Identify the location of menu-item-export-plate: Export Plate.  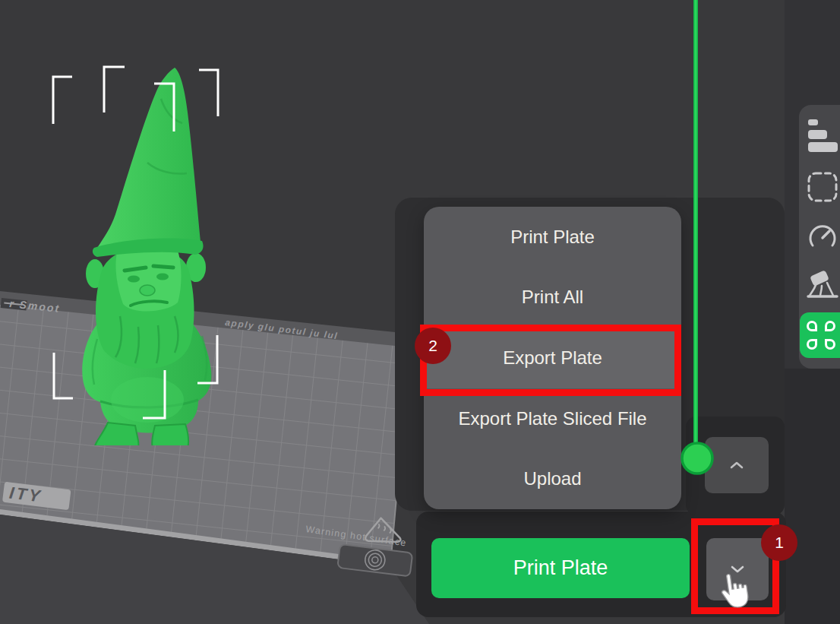
(553, 358).